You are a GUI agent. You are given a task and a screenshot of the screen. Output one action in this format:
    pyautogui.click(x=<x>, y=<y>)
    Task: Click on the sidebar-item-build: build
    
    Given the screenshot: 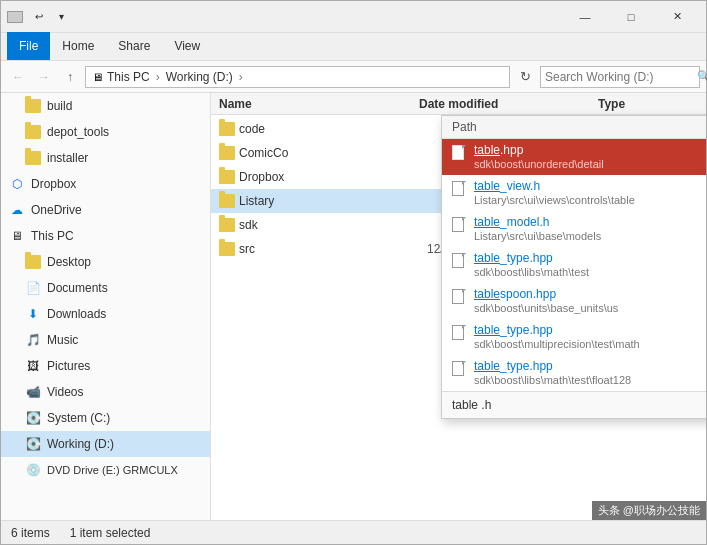 What is the action you would take?
    pyautogui.click(x=106, y=106)
    